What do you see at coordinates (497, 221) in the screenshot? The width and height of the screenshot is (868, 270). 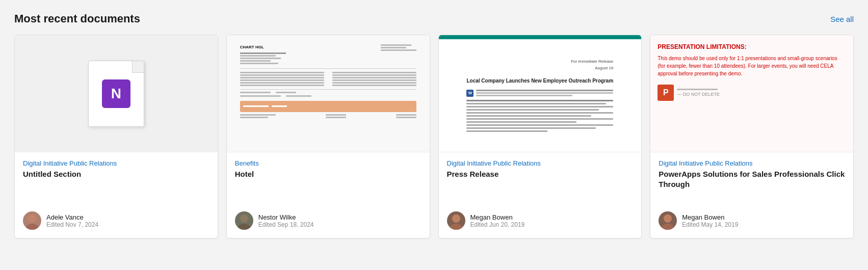 I see `card-3-user-info: Megan Bowen Edited Jun 20, 2019` at bounding box center [497, 221].